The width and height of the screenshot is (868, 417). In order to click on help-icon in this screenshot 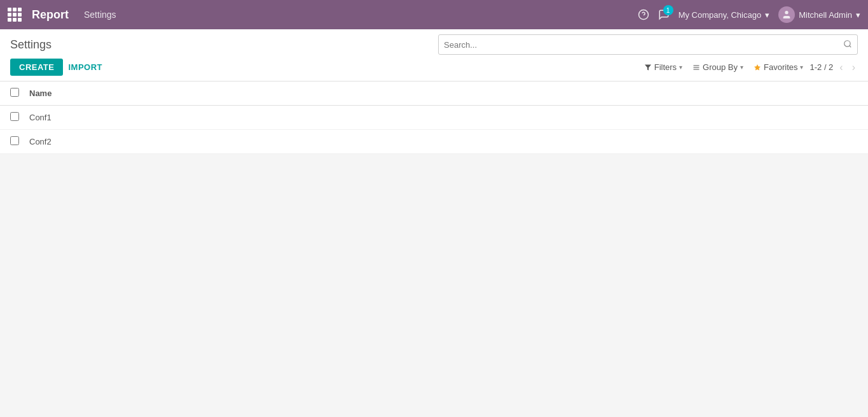, I will do `click(644, 15)`.